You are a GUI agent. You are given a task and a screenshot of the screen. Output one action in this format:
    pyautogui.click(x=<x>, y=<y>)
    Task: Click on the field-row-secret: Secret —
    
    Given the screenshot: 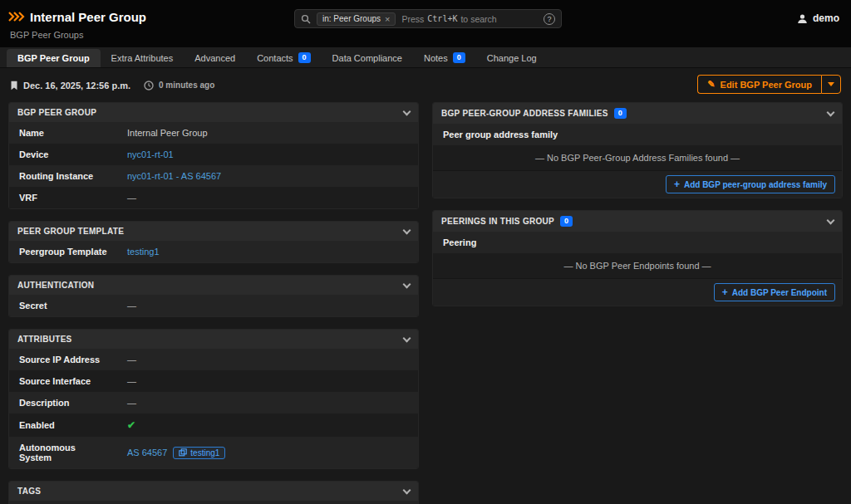 What is the action you would take?
    pyautogui.click(x=214, y=306)
    